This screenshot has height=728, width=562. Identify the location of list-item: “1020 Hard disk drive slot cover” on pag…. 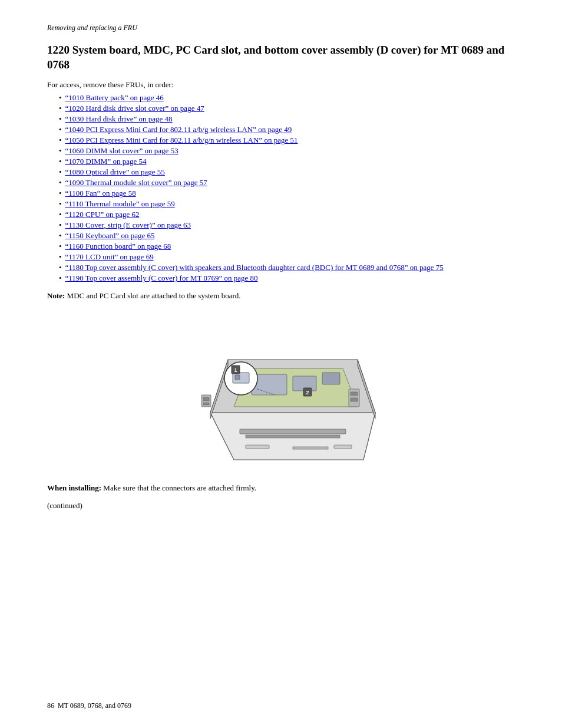
(287, 108).